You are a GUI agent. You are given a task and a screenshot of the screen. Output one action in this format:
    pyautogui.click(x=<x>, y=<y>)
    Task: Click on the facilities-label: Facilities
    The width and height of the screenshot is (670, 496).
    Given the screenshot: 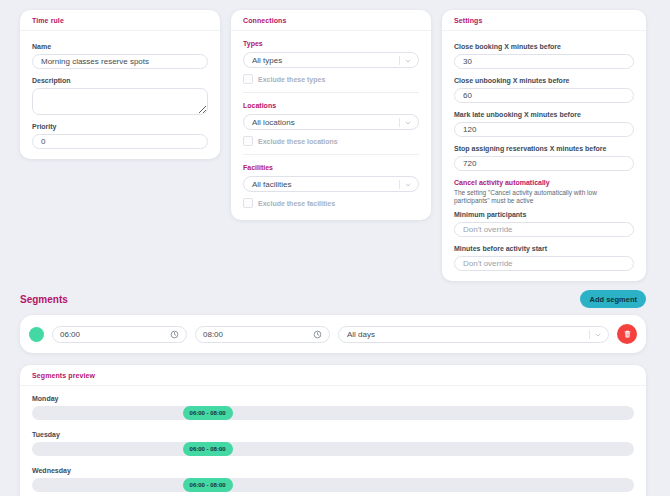 What is the action you would take?
    pyautogui.click(x=331, y=168)
    